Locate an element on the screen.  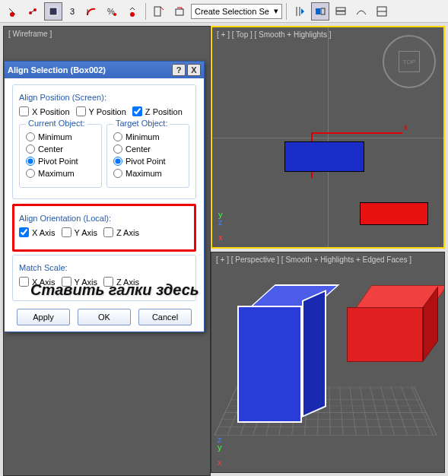
orient-x-axis-checkbox: X Axis is located at coordinates (37, 233).